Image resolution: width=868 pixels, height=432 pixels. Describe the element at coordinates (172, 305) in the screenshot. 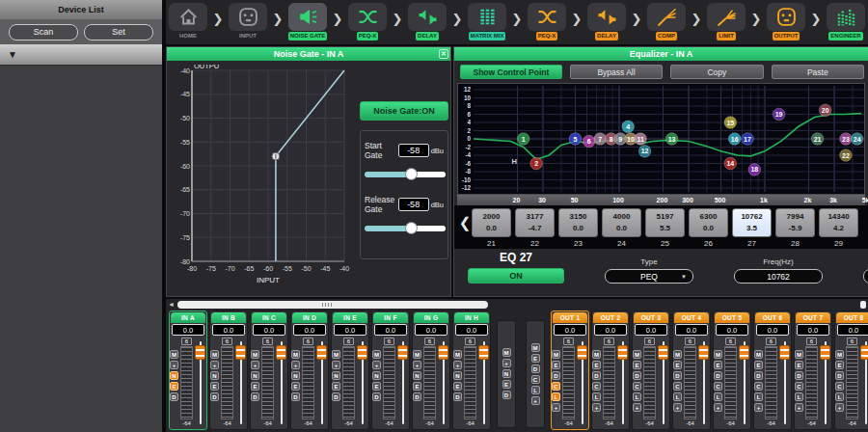

I see `scrollbar-left-arrow-icon: ◄` at that location.